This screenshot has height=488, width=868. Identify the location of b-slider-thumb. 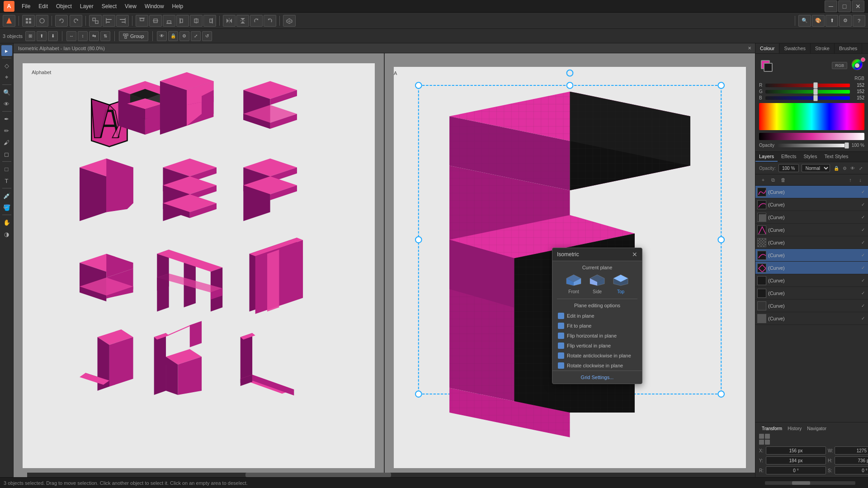
(816, 98).